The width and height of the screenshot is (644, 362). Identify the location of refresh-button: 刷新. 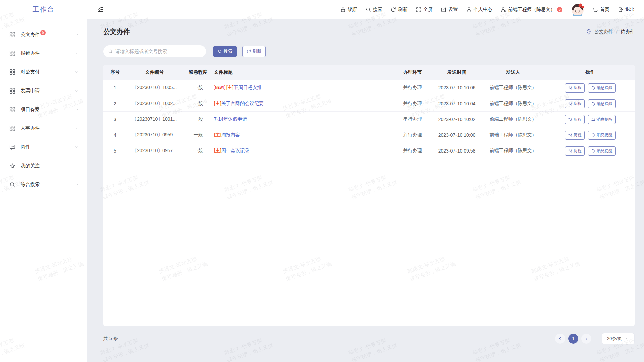
(254, 52).